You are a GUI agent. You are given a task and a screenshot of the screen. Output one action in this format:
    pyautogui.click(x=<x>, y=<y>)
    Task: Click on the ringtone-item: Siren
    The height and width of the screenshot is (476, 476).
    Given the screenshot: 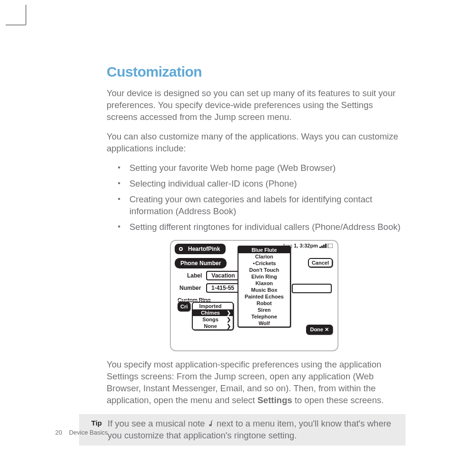 What is the action you would take?
    pyautogui.click(x=264, y=310)
    